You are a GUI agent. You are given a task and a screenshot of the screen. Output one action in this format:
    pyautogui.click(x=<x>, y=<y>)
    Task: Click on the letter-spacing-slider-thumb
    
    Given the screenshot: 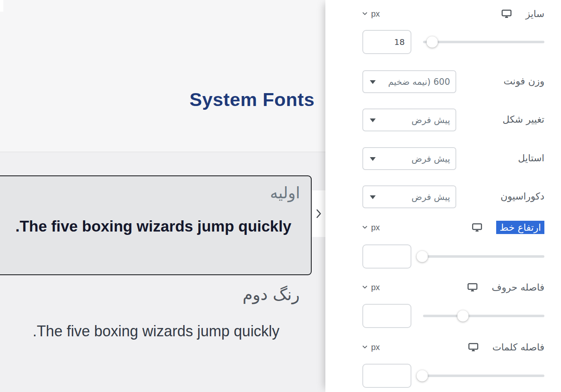 What is the action you would take?
    pyautogui.click(x=463, y=316)
    